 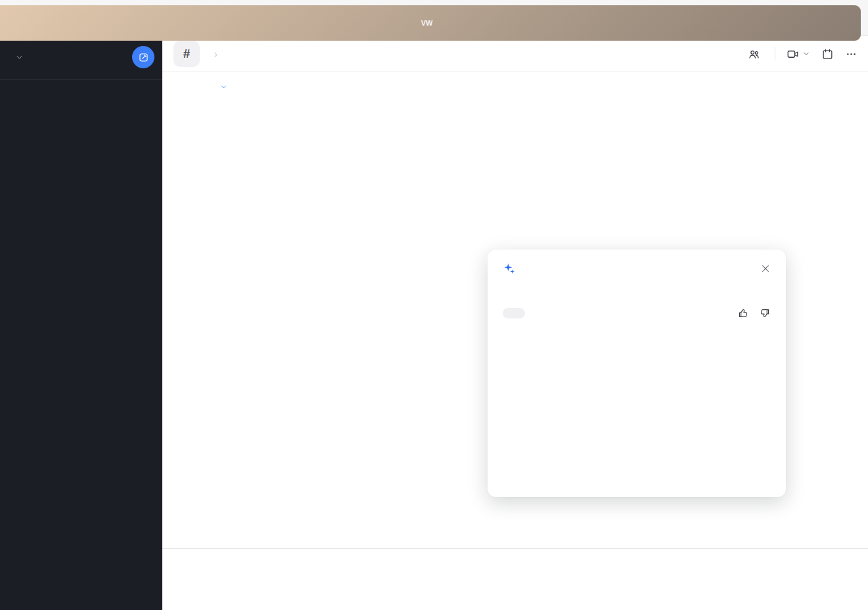 What do you see at coordinates (743, 313) in the screenshot?
I see `thumbs-up-icon` at bounding box center [743, 313].